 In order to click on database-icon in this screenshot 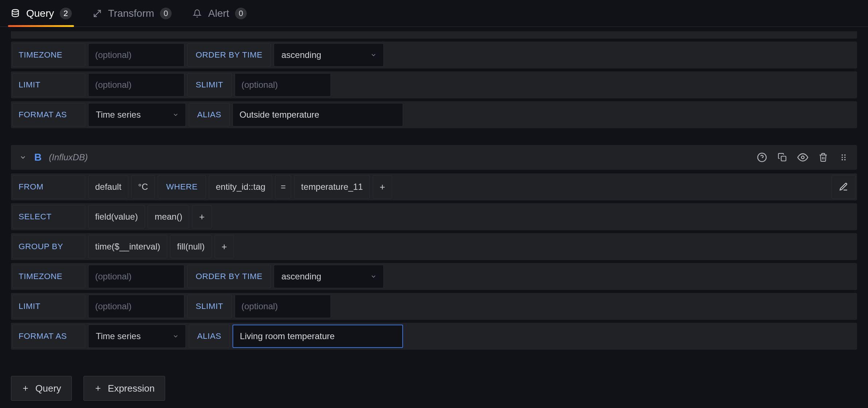, I will do `click(15, 13)`.